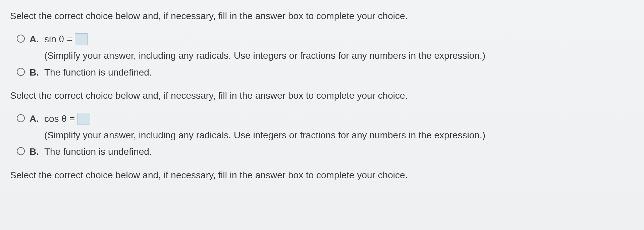 Image resolution: width=644 pixels, height=230 pixels. What do you see at coordinates (322, 16) in the screenshot?
I see `question-prompt-1: Select the correct choice below and, if …` at bounding box center [322, 16].